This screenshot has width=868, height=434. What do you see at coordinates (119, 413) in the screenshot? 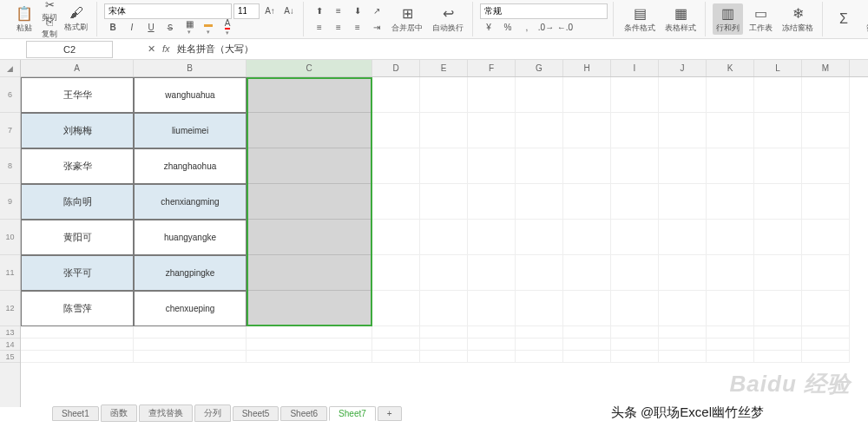
I see `sheet-tab: 函数` at bounding box center [119, 413].